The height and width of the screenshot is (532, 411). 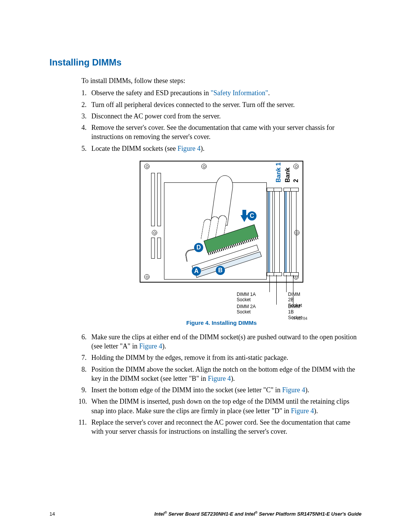 I want to click on figure-id: TP01784, so click(x=300, y=319).